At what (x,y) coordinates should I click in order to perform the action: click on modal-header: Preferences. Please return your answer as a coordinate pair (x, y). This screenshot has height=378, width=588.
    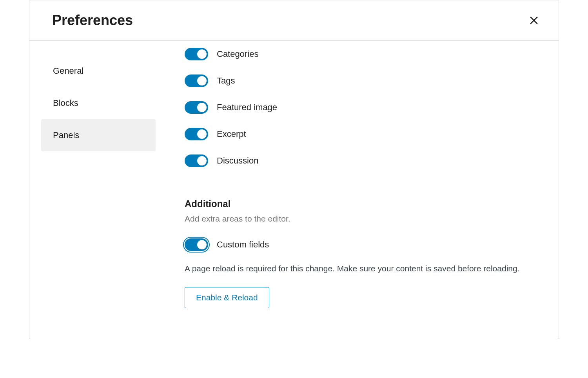
    Looking at the image, I should click on (294, 20).